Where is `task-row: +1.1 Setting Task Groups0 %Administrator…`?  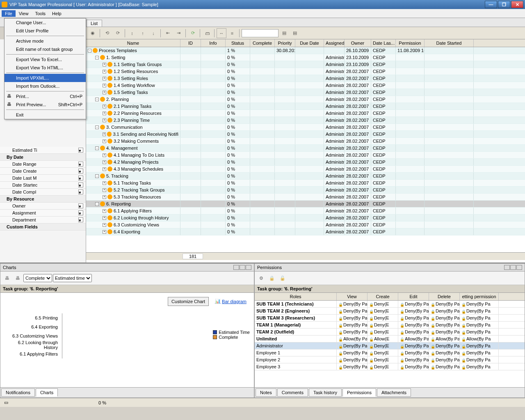 task-row: +1.1 Setting Task Groups0 %Administrator… is located at coordinates (306, 65).